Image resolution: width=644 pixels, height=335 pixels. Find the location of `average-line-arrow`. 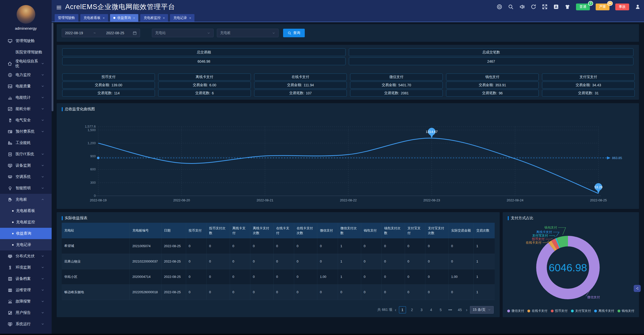

average-line-arrow is located at coordinates (609, 158).